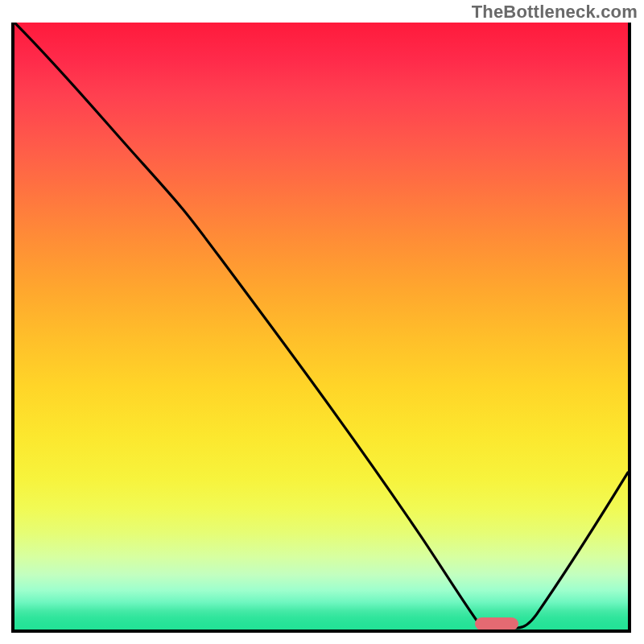 The image size is (644, 644). Describe the element at coordinates (497, 623) in the screenshot. I see `optimal-marker` at that location.